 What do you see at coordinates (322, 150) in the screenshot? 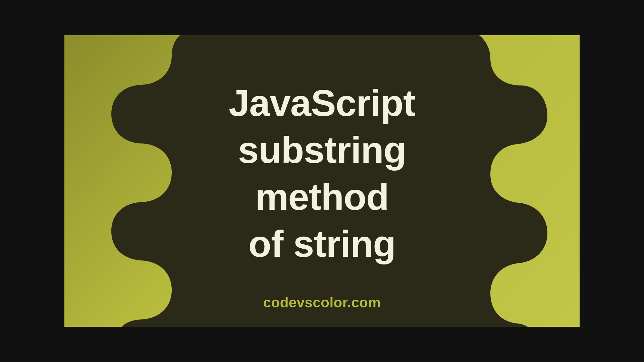
I see `title-line-2: substring` at bounding box center [322, 150].